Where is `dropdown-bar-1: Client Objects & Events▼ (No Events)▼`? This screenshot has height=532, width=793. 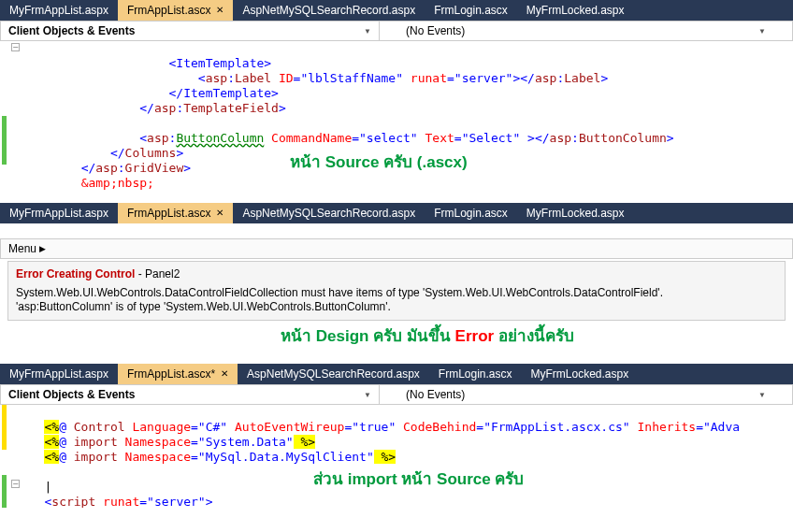
dropdown-bar-1: Client Objects & Events▼ (No Events)▼ is located at coordinates (396, 31).